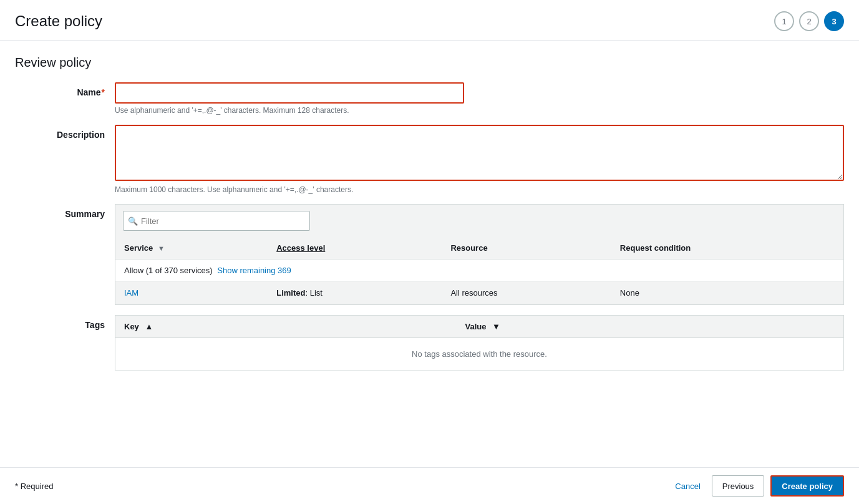 This screenshot has height=504, width=859. I want to click on name-label: Name, so click(65, 99).